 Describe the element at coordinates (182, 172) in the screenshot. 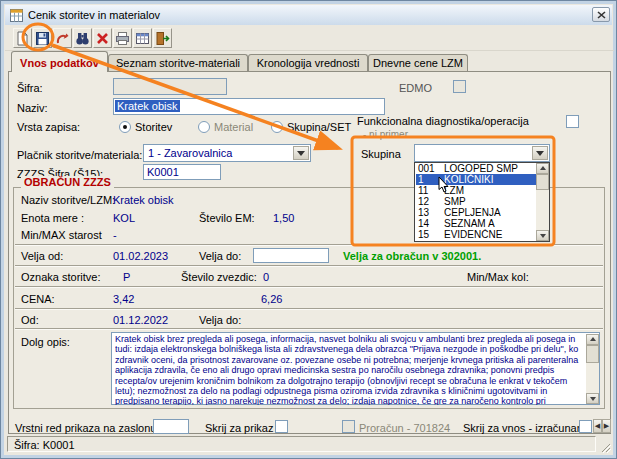

I see `zzzs-sifra-input: K0001` at that location.